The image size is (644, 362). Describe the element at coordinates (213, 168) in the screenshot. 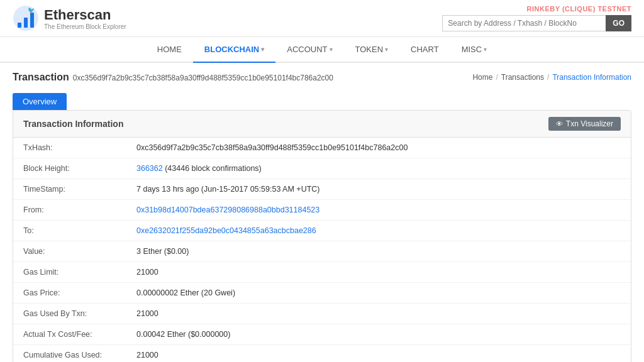

I see `block-confirmations: (43446 block confirmations)` at that location.